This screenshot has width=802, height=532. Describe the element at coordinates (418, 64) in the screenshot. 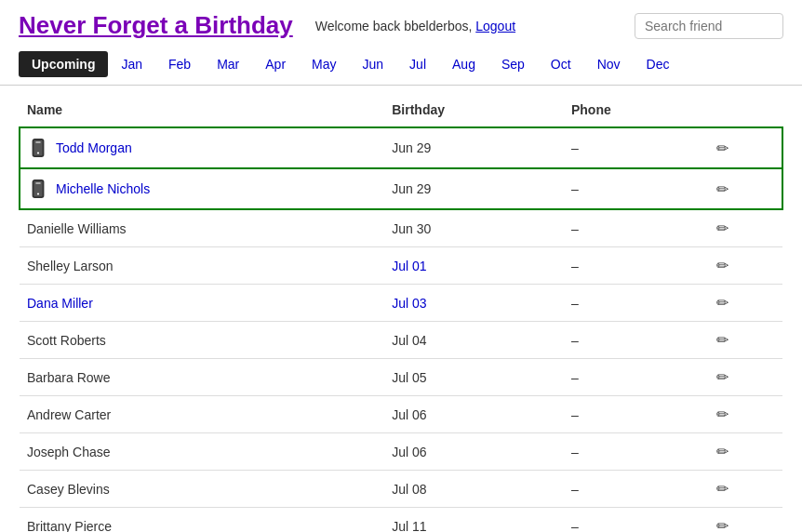

I see `nav-tab-jul: Jul` at that location.